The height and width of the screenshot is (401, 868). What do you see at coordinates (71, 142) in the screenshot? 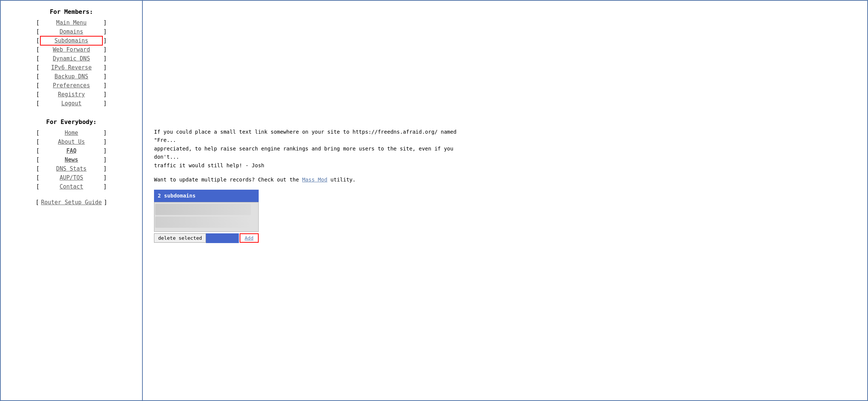
I see `nav-item-about-us: [ About Us ]` at bounding box center [71, 142].